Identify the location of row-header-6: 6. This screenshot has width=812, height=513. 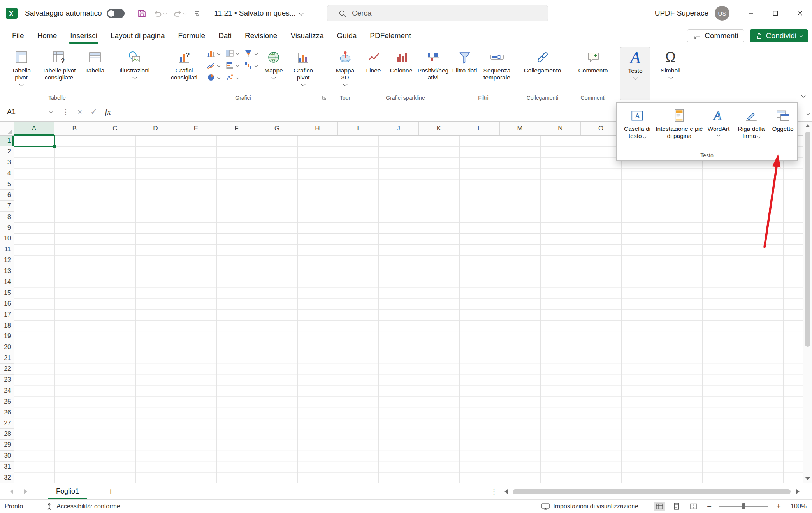
(7, 195).